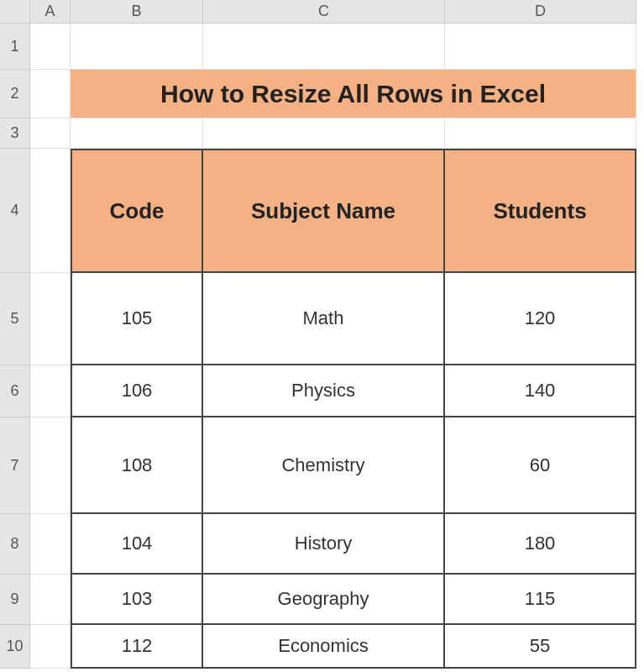 The height and width of the screenshot is (672, 644). I want to click on cell-a5, so click(50, 319).